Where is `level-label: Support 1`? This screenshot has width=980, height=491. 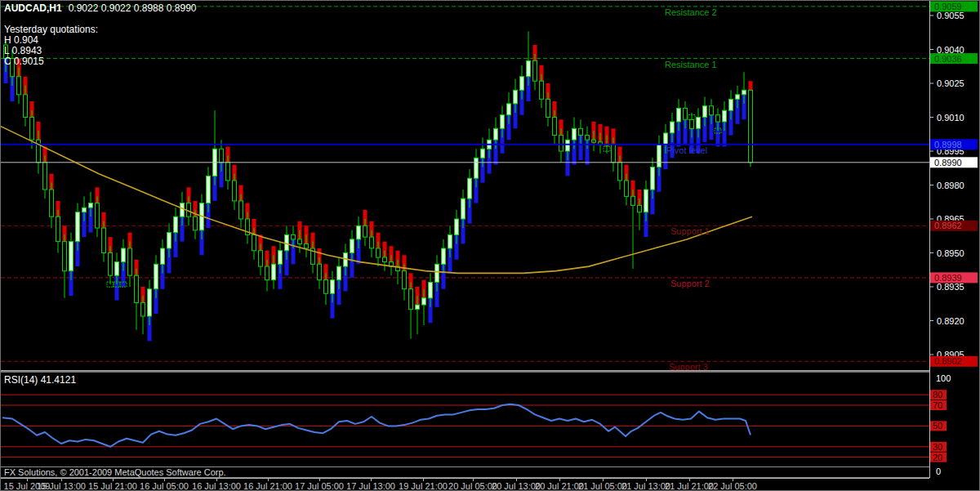
level-label: Support 1 is located at coordinates (690, 232).